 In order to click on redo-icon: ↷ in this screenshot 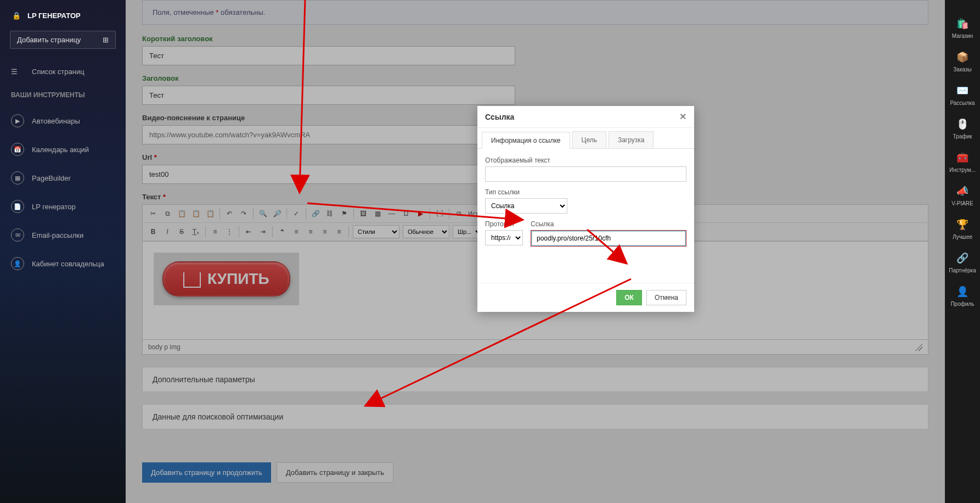, I will do `click(244, 214)`.